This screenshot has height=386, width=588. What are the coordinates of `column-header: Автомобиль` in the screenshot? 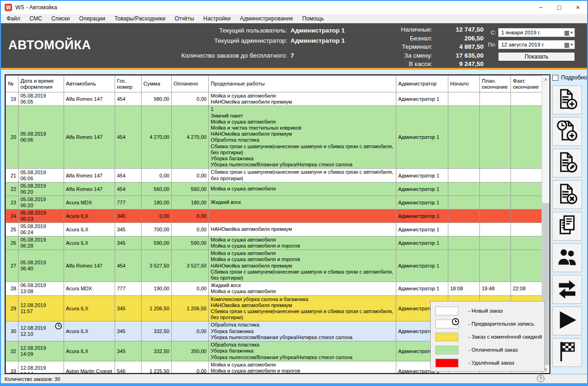 It's located at (90, 84).